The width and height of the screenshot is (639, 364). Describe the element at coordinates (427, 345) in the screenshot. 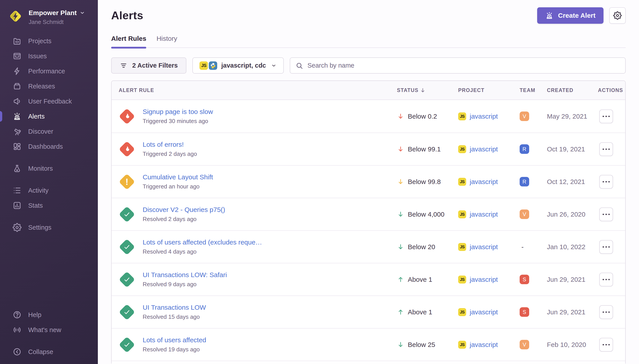

I see `status-cell: Below 25` at that location.